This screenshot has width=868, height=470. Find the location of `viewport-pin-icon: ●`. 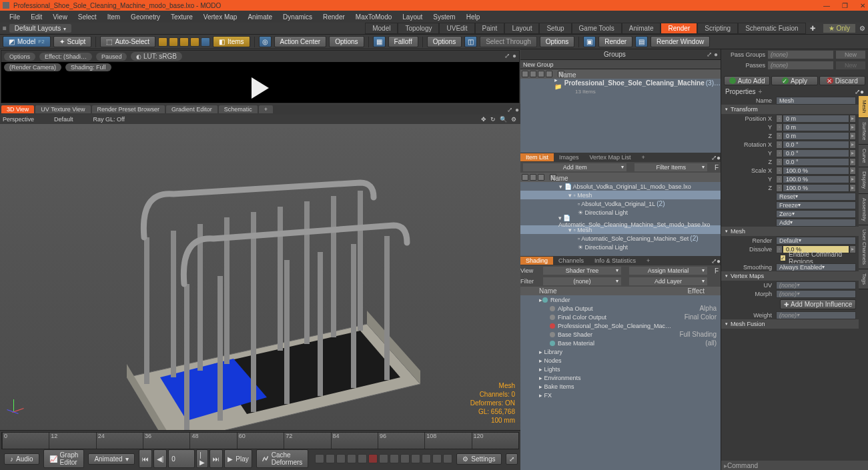

viewport-pin-icon: ● is located at coordinates (517, 109).